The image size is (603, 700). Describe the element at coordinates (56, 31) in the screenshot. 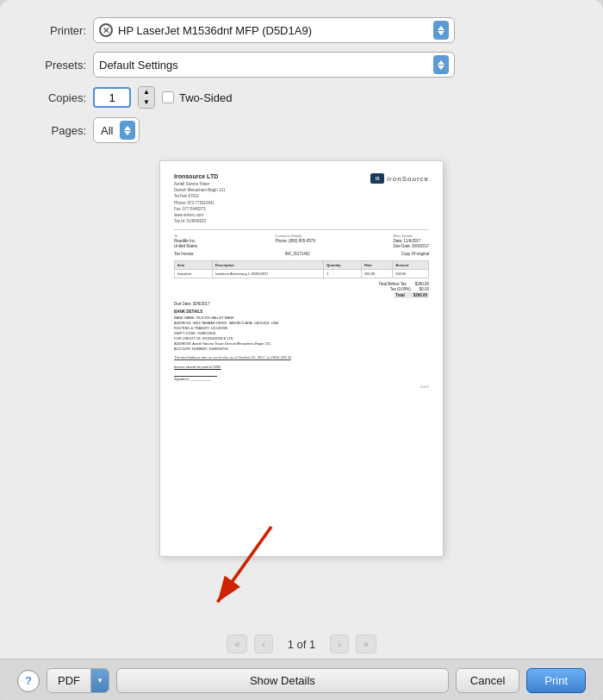

I see `printer-label: Printer:` at that location.